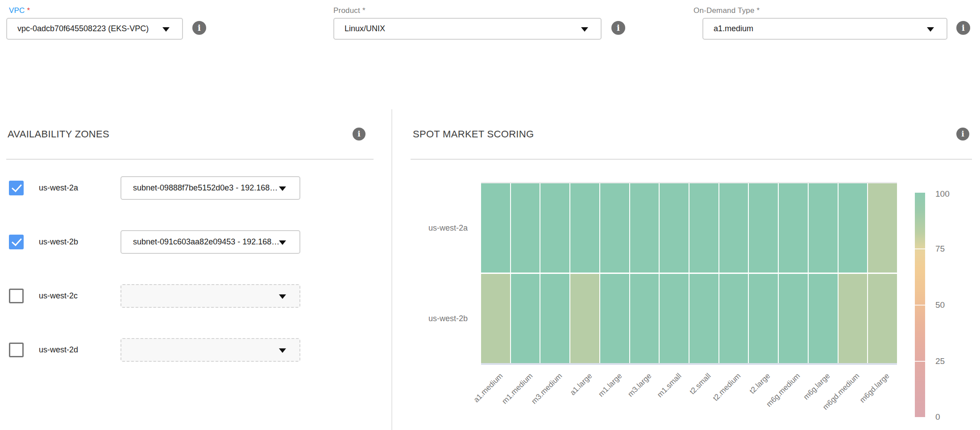 The height and width of the screenshot is (430, 980). Describe the element at coordinates (817, 387) in the screenshot. I see `heatmap-x-label: m6g.large` at that location.